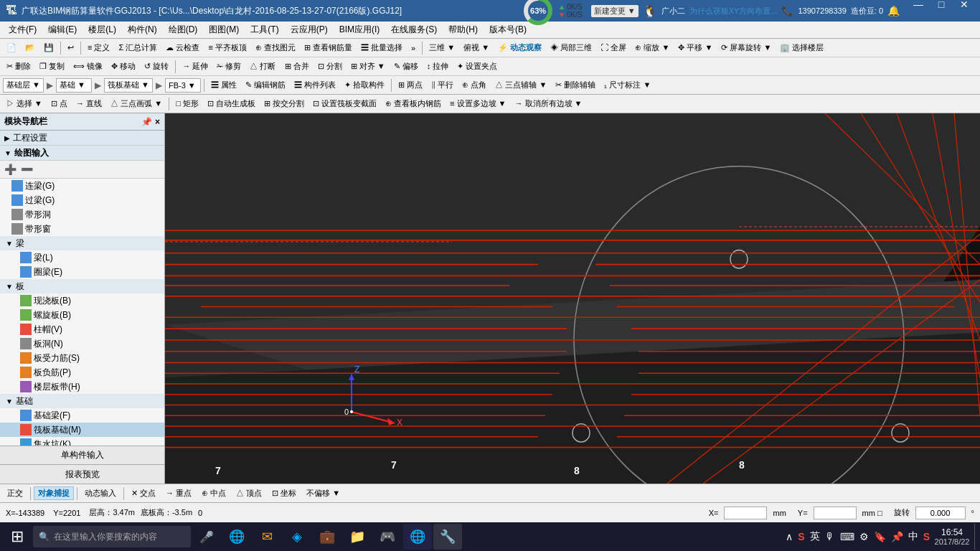 This screenshot has height=551, width=980. What do you see at coordinates (237, 537) in the screenshot?
I see `taskbar-app-1: 🌐` at bounding box center [237, 537].